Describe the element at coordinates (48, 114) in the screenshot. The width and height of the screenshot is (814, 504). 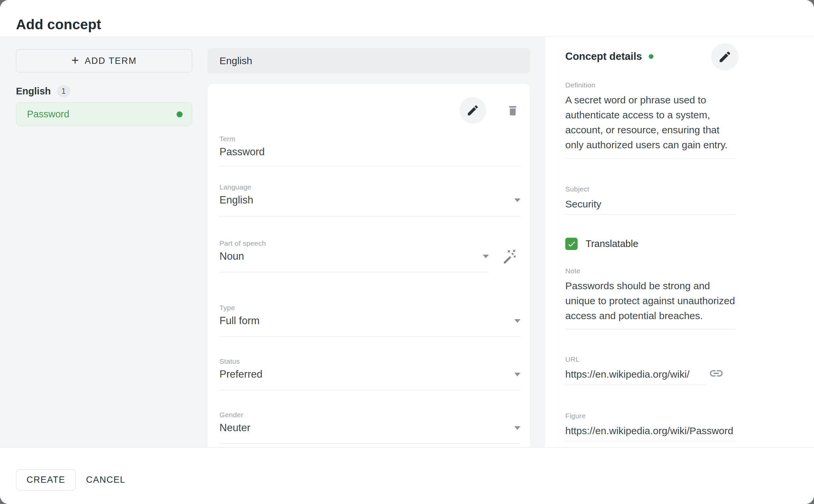
I see `term-list-item-label: Password` at that location.